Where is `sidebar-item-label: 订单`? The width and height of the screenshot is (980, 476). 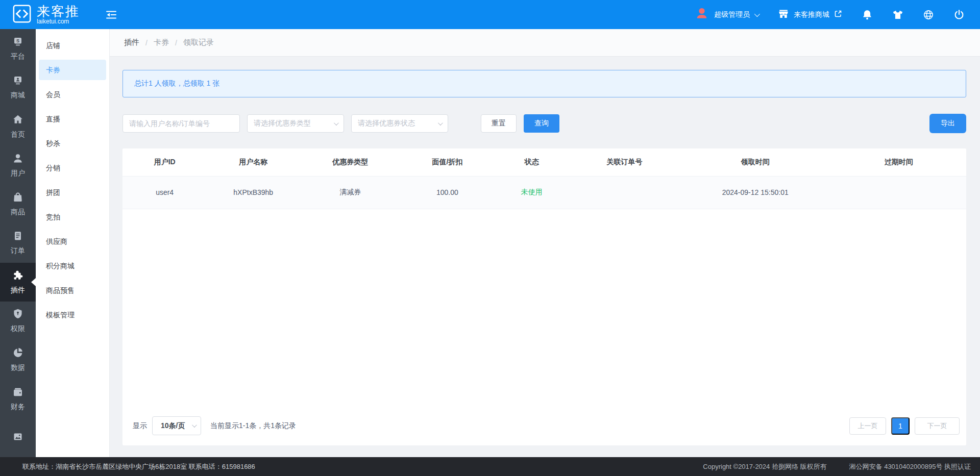
sidebar-item-label: 订单 is located at coordinates (18, 251).